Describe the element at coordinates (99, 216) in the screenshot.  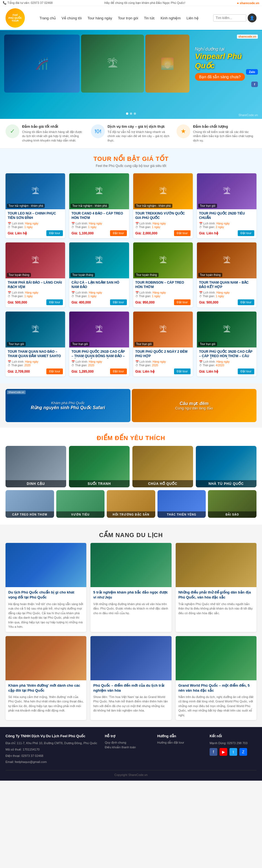
I see `tour-title-2: TOUR CANO 4 ĐẢO – CÁP TREO HÒN THƠM` at that location.